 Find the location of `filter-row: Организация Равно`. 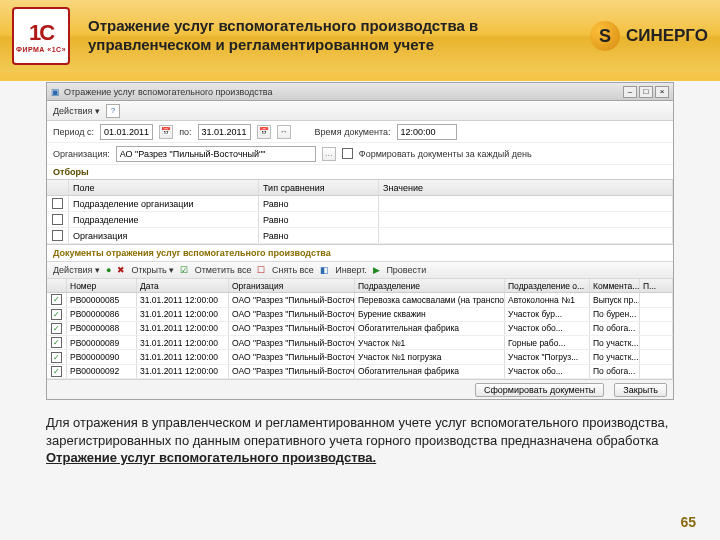

filter-row: Организация Равно is located at coordinates (360, 236).